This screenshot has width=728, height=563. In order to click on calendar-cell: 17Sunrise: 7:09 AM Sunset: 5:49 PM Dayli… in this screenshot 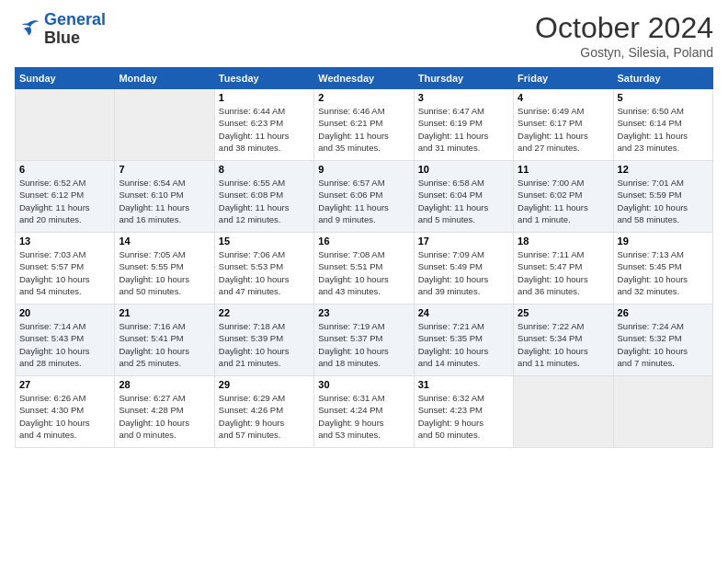, I will do `click(463, 269)`.